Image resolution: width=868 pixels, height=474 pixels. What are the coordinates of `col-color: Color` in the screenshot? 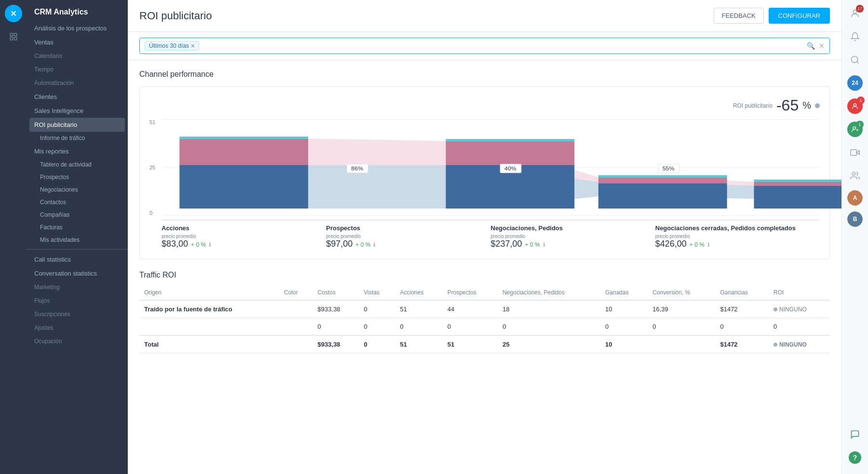 It's located at (296, 293).